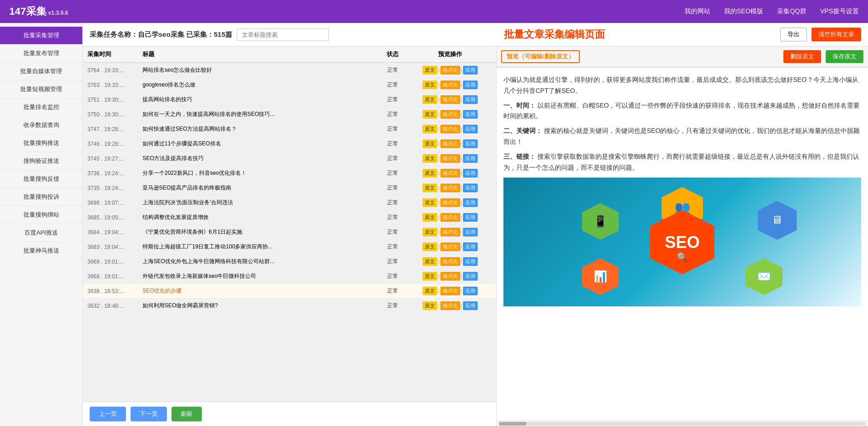 The width and height of the screenshot is (868, 426). I want to click on sidebar-item-sogou-feedback: 批量搜狗反馈, so click(41, 179).